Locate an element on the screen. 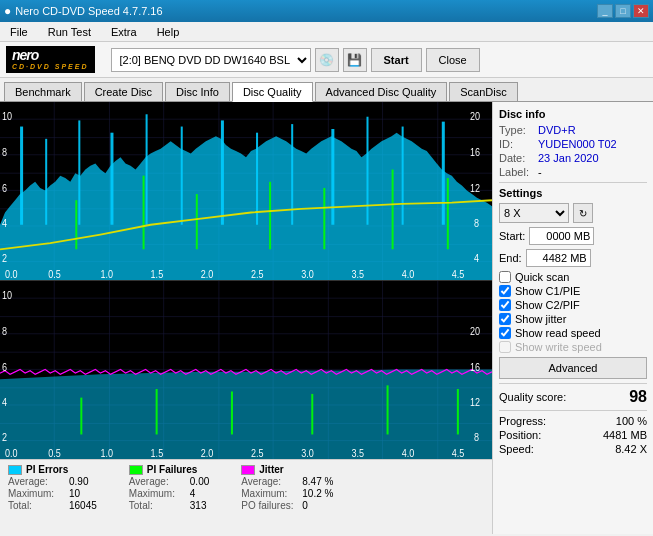  jitter-legend: Jitter Average: 8.47 % Maximum: 10.2 % P… is located at coordinates (287, 497).